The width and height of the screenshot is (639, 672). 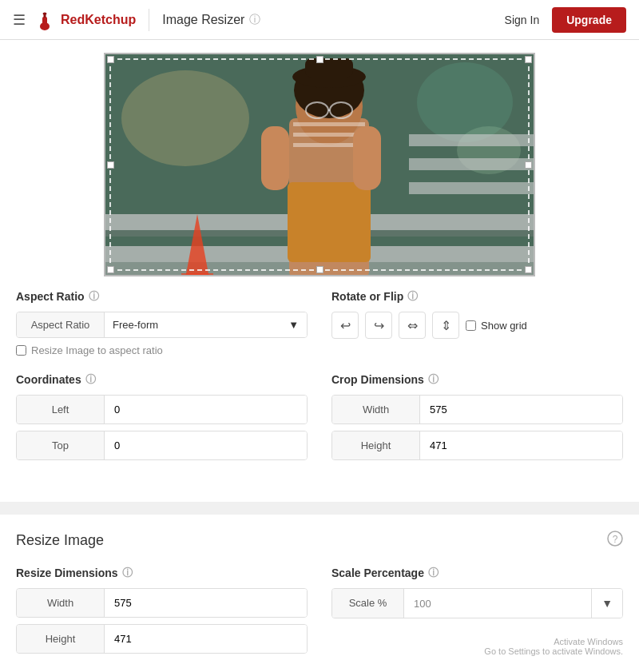 I want to click on crop-height-input, so click(x=521, y=446).